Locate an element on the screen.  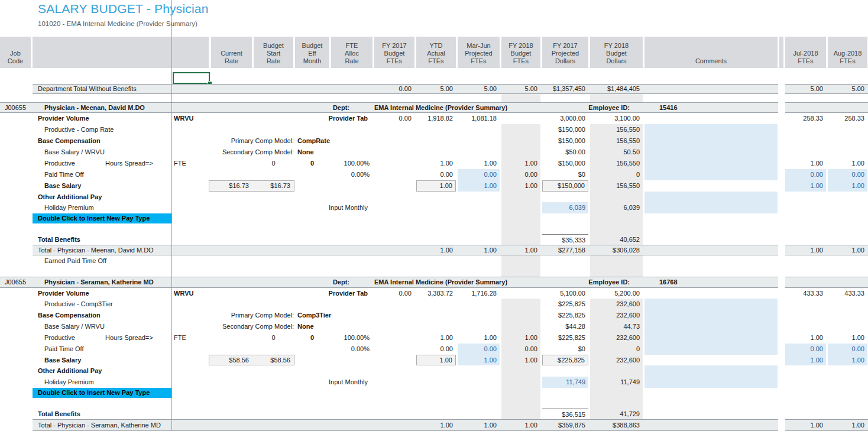
selected-cell is located at coordinates (192, 78).